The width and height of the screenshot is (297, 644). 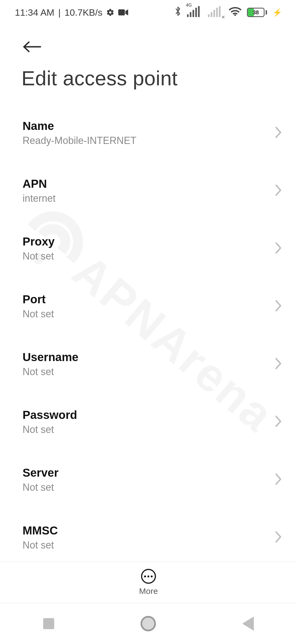 I want to click on settings-row-title: Port, so click(x=146, y=299).